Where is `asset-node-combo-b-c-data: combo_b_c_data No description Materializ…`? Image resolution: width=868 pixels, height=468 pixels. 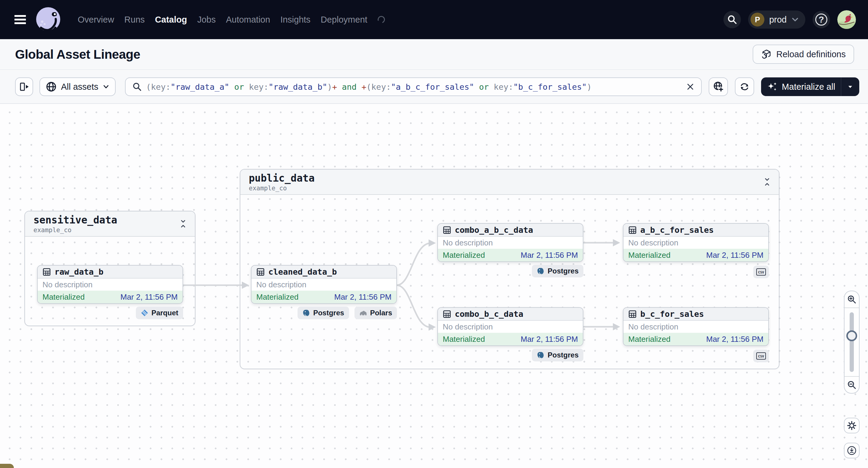
asset-node-combo-b-c-data: combo_b_c_data No description Materializ… is located at coordinates (510, 327).